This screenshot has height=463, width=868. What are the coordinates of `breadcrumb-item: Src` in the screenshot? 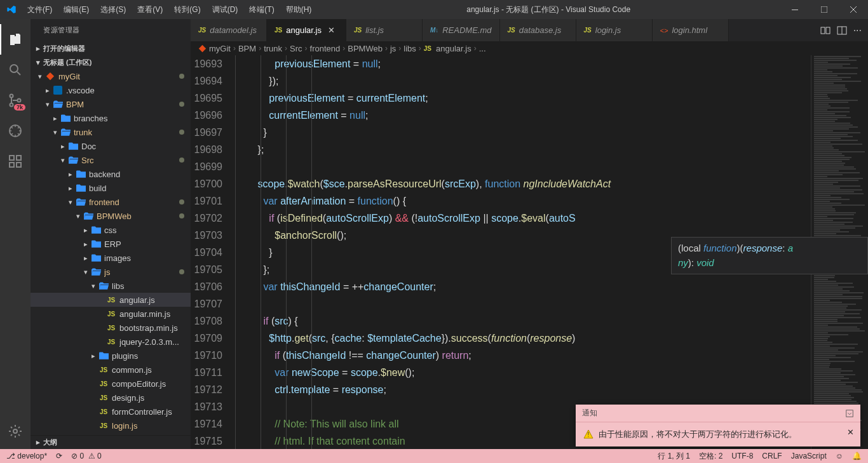 It's located at (296, 48).